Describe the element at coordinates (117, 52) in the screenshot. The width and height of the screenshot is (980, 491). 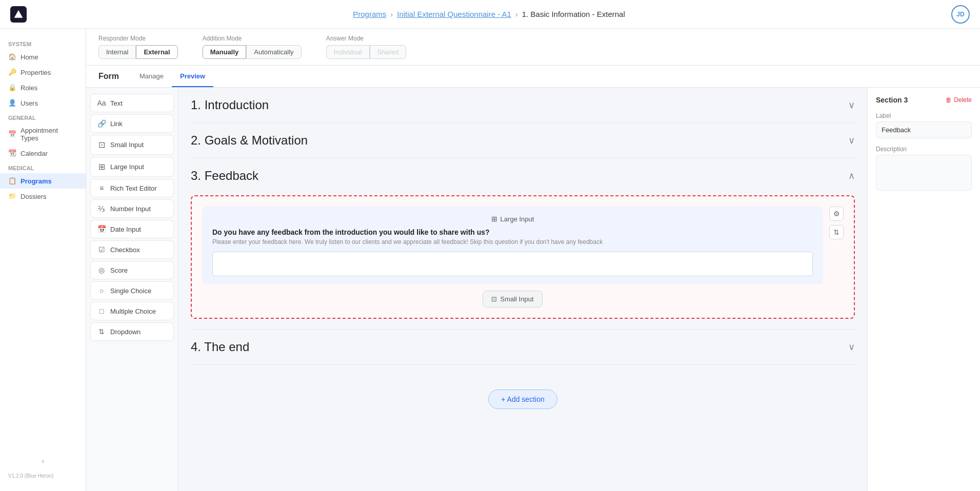
I see `internal-mode-button: Internal` at that location.